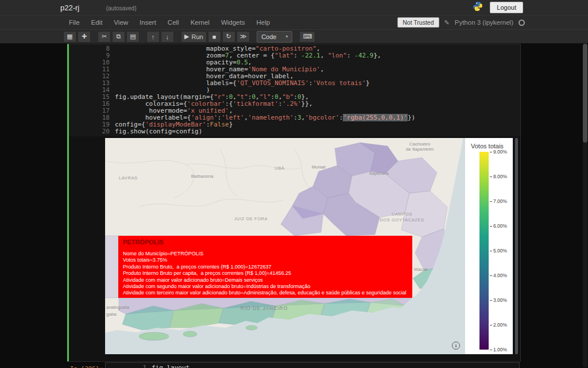 Image resolution: width=588 pixels, height=368 pixels. What do you see at coordinates (521, 23) in the screenshot?
I see `kernel-status-icon` at bounding box center [521, 23].